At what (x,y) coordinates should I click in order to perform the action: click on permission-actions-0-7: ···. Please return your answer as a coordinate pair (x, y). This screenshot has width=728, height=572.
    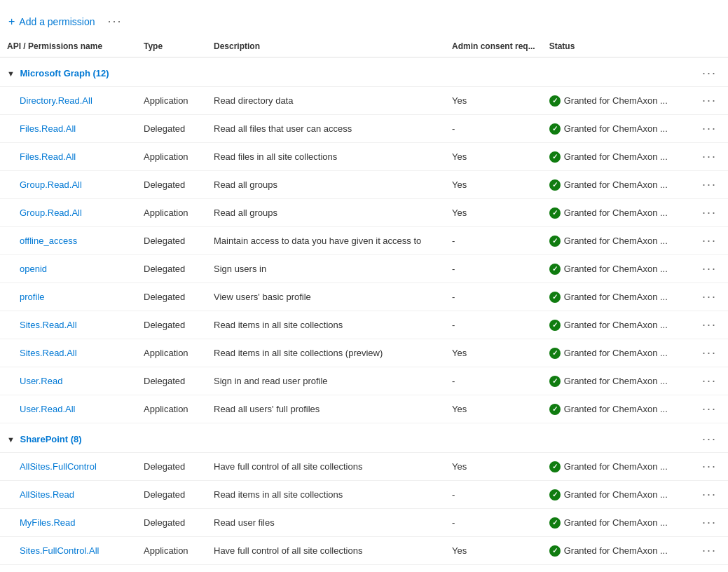
    Looking at the image, I should click on (709, 297).